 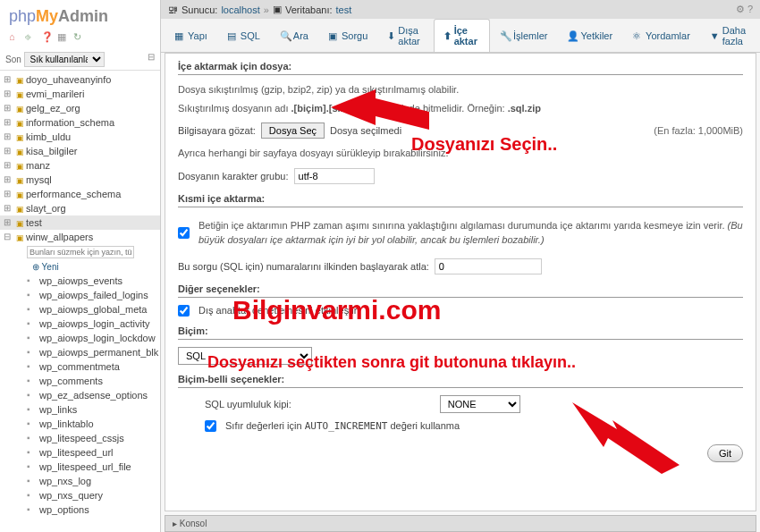 I want to click on tab-operations: 🔧İşlemler, so click(x=524, y=36).